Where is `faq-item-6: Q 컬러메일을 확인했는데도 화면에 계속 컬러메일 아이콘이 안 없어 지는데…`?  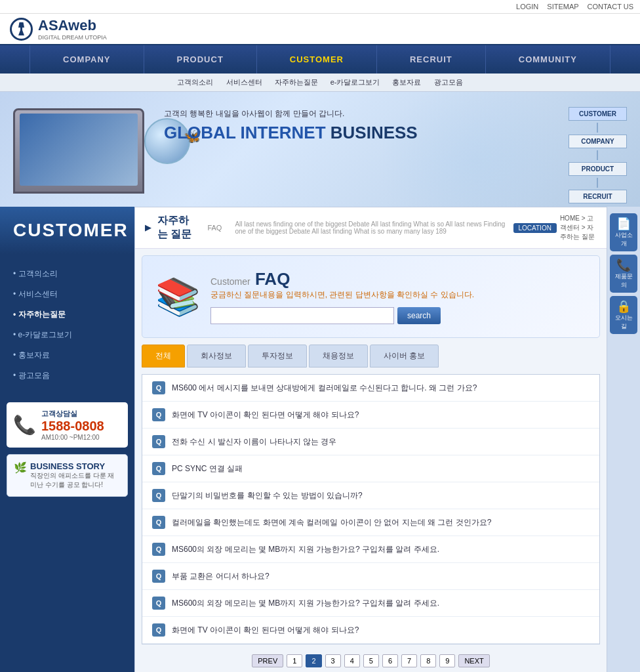 faq-item-6: Q 컬러메일을 확인했는데도 화면에 계속 컬러메일 아이콘이 안 없어 지는데… is located at coordinates (371, 522).